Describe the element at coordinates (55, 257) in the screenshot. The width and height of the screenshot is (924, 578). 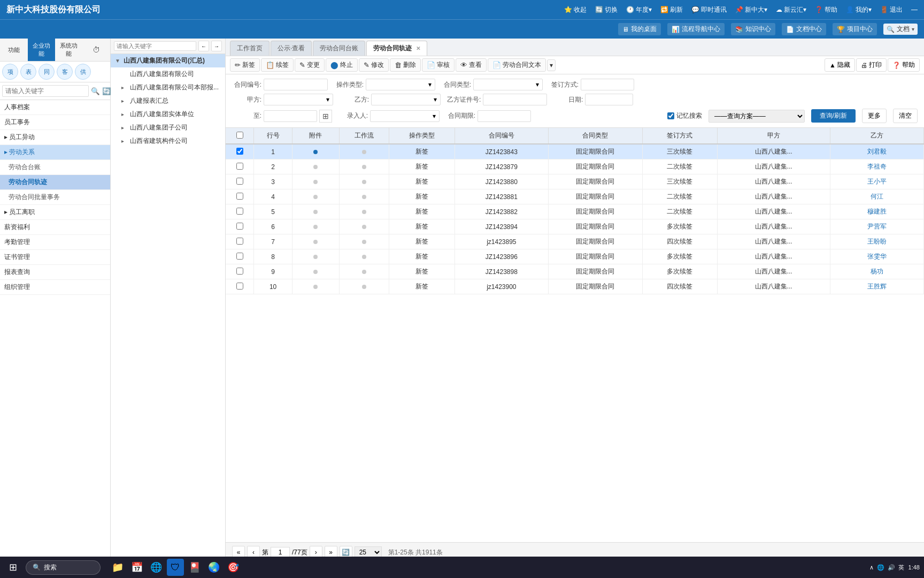
I see `sidebar-item-zhengshguanli: 证书管理` at that location.